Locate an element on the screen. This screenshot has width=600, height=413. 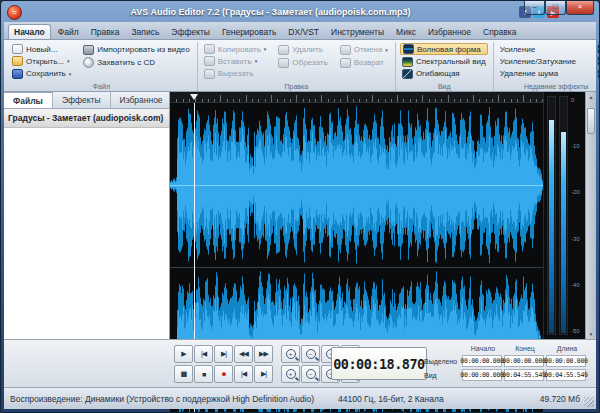
envelope-label: Огибающая is located at coordinates (438, 74).